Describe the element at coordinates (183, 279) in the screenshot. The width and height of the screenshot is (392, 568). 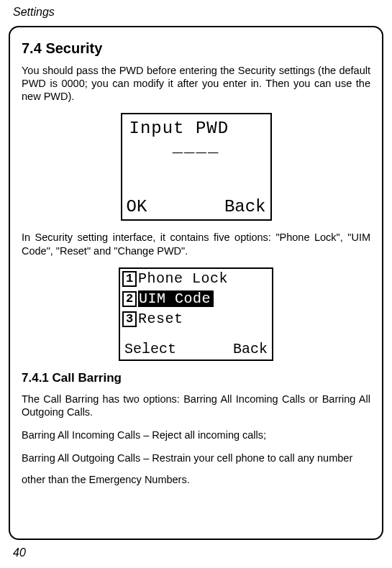
I see `menu-item-label: Phone Lock` at that location.